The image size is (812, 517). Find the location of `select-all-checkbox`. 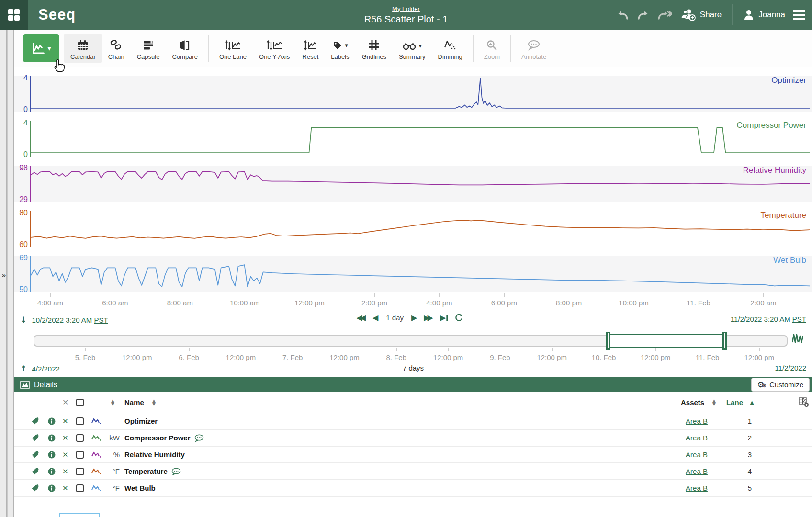

select-all-checkbox is located at coordinates (80, 402).